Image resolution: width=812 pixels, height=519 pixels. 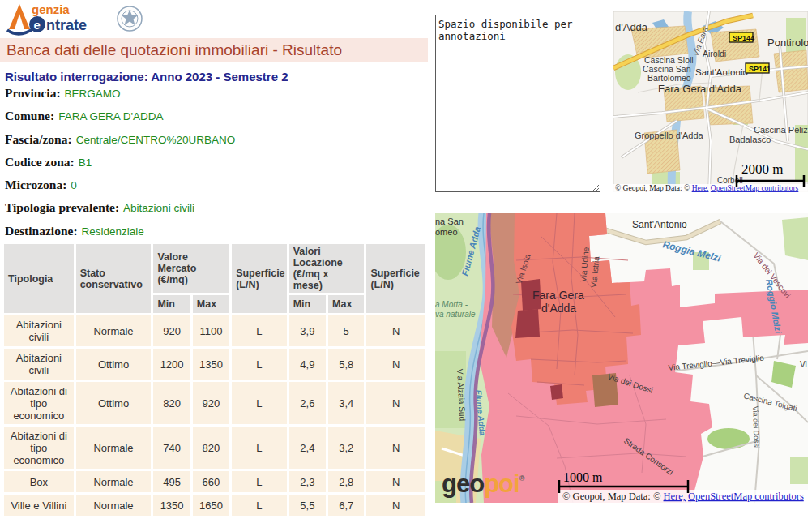 What do you see at coordinates (750, 139) in the screenshot?
I see `map-label: Badalasco` at bounding box center [750, 139].